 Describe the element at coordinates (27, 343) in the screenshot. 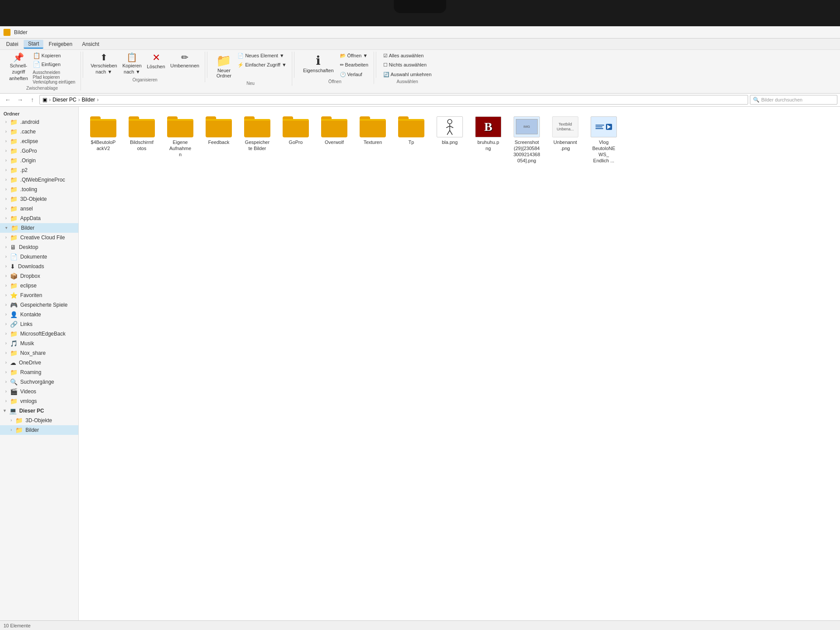

I see `sidebar-label-musik: Musik` at that location.